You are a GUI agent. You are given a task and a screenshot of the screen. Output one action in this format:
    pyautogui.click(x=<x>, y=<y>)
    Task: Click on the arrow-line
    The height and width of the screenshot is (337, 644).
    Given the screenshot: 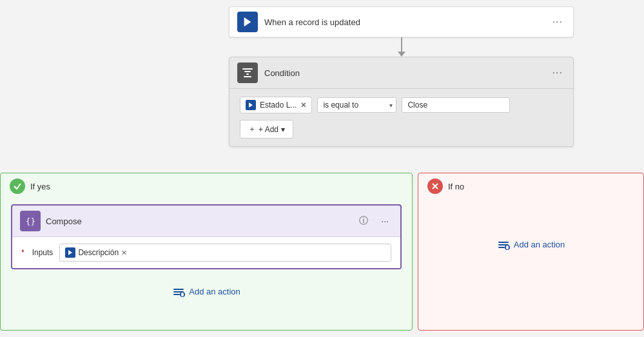 What is the action you would take?
    pyautogui.click(x=402, y=44)
    